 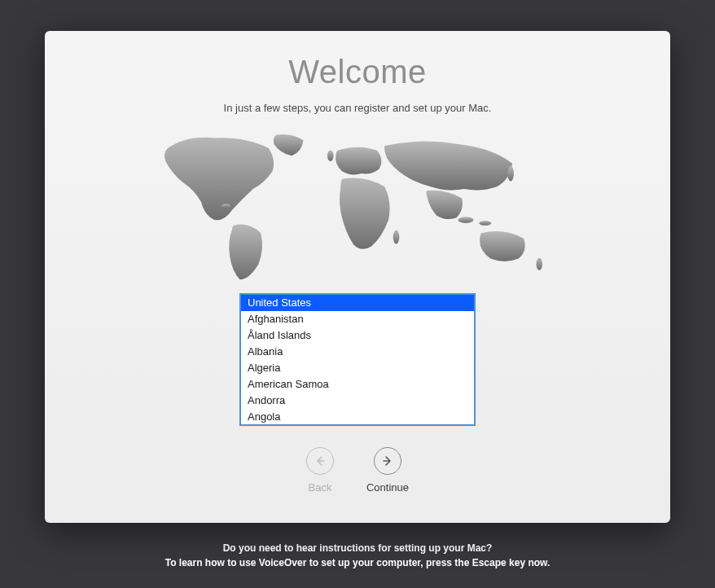 What do you see at coordinates (388, 471) in the screenshot?
I see `continue-button: Continue` at bounding box center [388, 471].